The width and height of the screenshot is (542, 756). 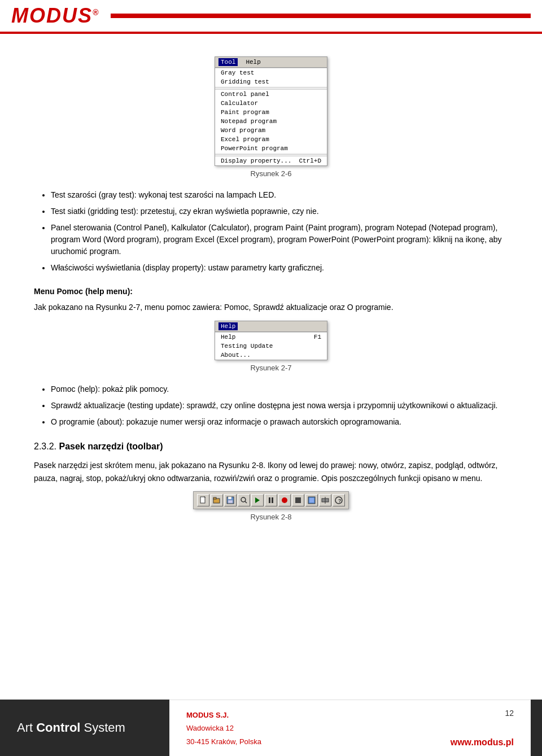 I want to click on logo: MODUS®, so click(x=55, y=16).